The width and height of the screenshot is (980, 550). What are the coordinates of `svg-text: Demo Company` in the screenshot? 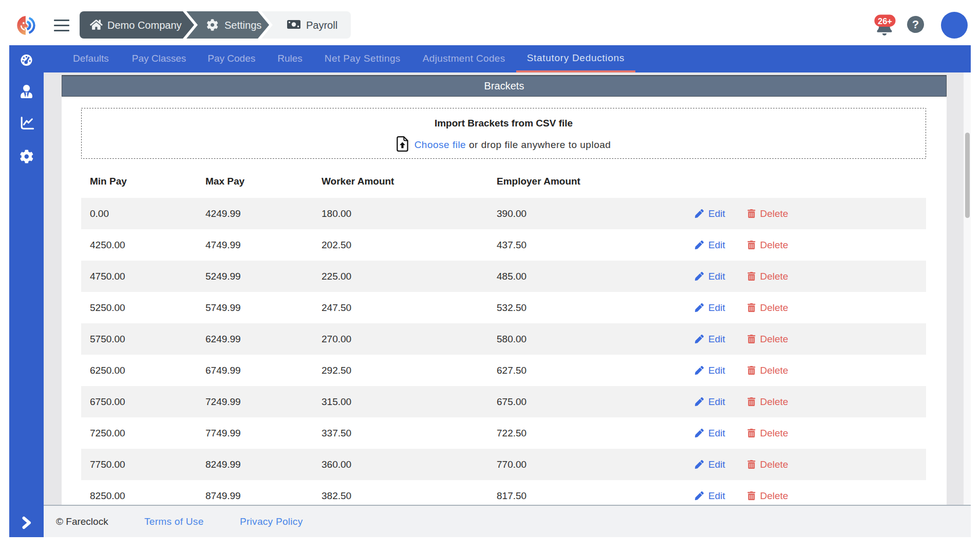 It's located at (145, 25).